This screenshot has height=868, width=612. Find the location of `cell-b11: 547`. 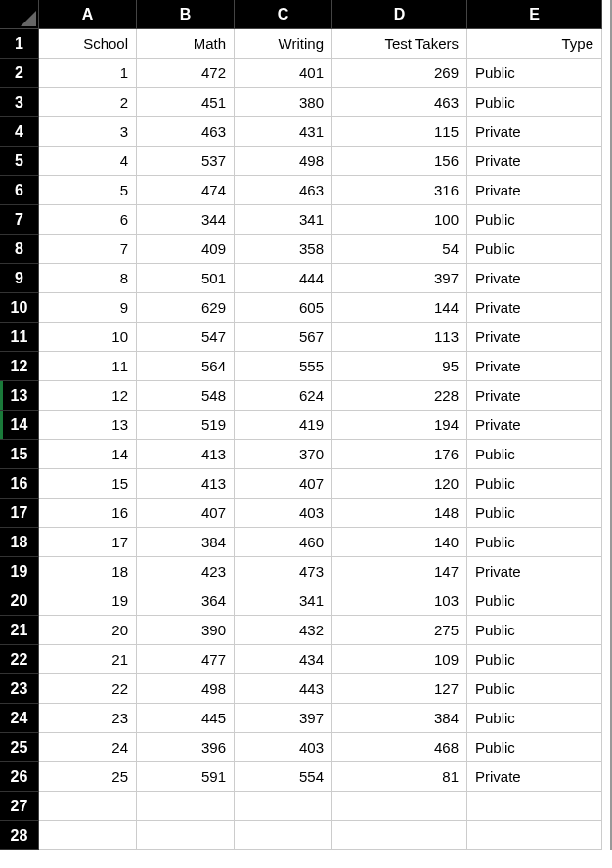

cell-b11: 547 is located at coordinates (186, 337).